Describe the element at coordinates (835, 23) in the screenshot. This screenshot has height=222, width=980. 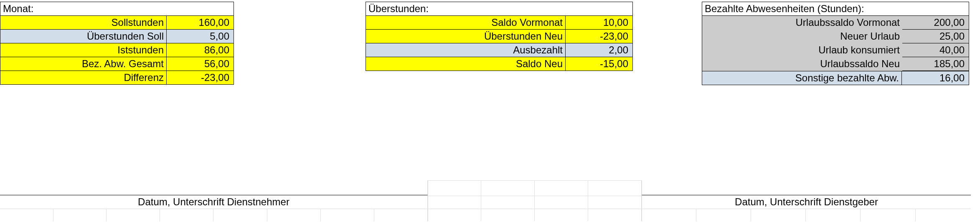
I see `table-row: Urlaubssaldo Vormonat 200,00` at that location.